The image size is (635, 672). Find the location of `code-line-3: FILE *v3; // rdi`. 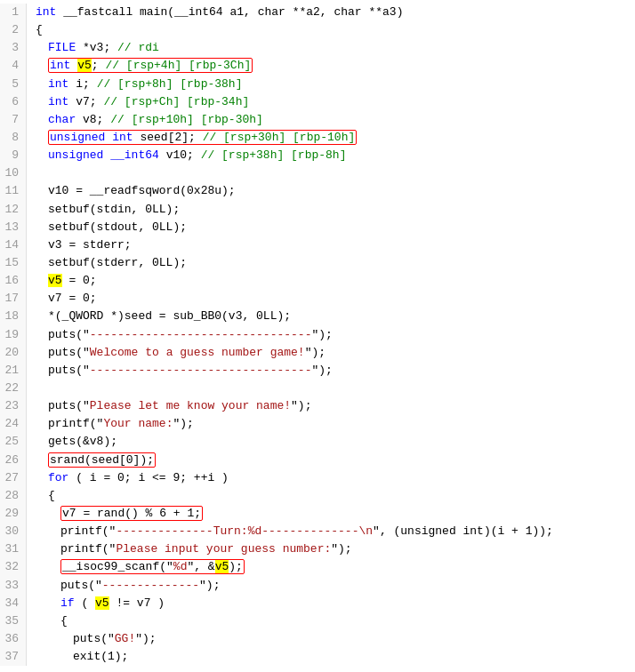

code-line-3: FILE *v3; // rdi is located at coordinates (335, 48).